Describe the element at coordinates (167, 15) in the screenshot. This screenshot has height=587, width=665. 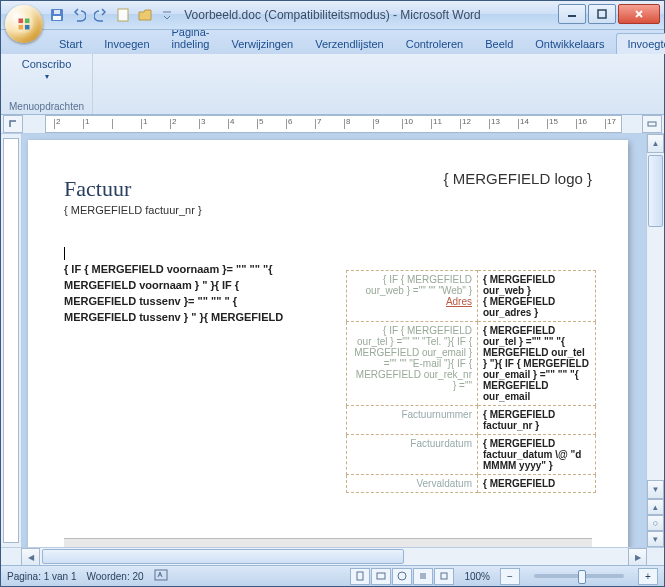
I see `qat-dropdown-icon` at that location.